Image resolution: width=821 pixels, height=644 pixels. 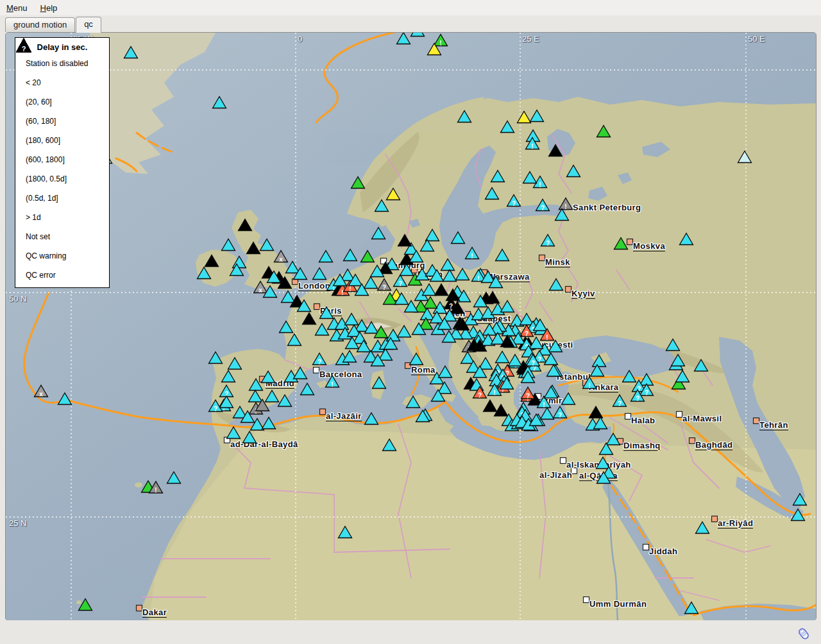 I want to click on legend-row: ?QC error, so click(x=62, y=275).